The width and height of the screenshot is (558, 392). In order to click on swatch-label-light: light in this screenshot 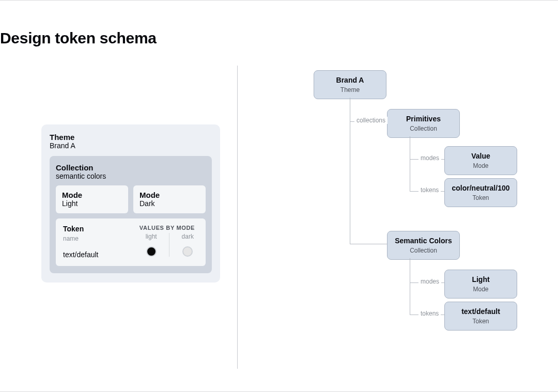, I will do `click(151, 237)`.